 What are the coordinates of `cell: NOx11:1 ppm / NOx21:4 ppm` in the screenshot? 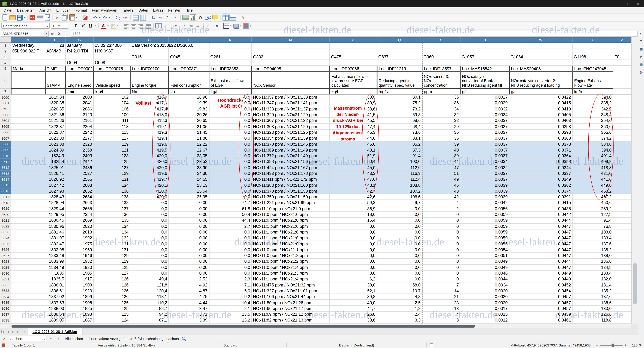 It's located at (291, 279).